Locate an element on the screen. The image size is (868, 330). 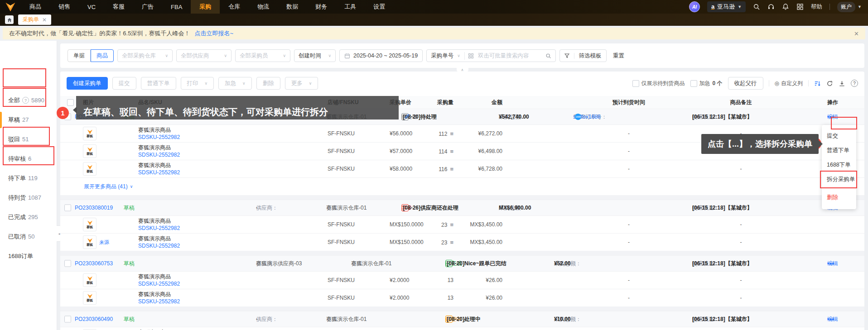
warehouse-select: 全部采购仓库 ∨ is located at coordinates (145, 56).